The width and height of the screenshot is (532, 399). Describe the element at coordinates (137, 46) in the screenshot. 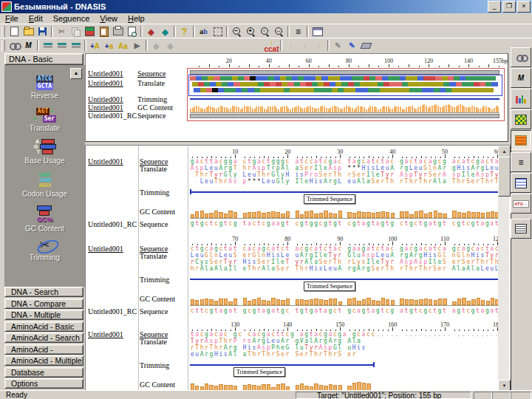

I see `next-feature-button: ▶` at that location.